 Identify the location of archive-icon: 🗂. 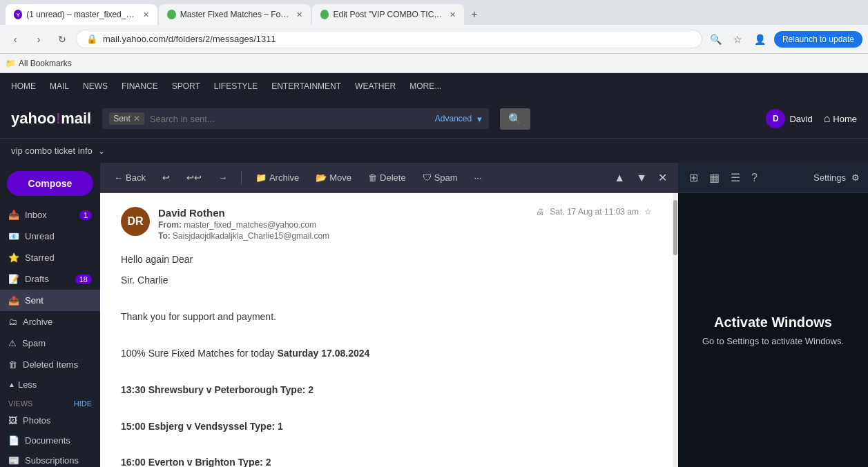
(12, 321).